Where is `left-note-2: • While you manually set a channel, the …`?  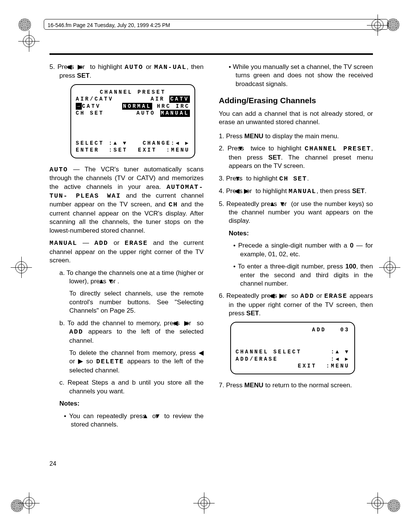 left-note-2: • While you manually set a channel, the … is located at coordinates (296, 75).